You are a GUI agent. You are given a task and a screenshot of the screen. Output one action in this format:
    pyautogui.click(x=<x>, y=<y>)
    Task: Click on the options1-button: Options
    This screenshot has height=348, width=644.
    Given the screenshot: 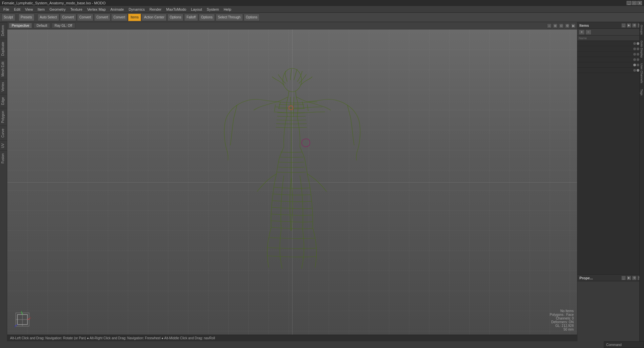 What is the action you would take?
    pyautogui.click(x=175, y=17)
    